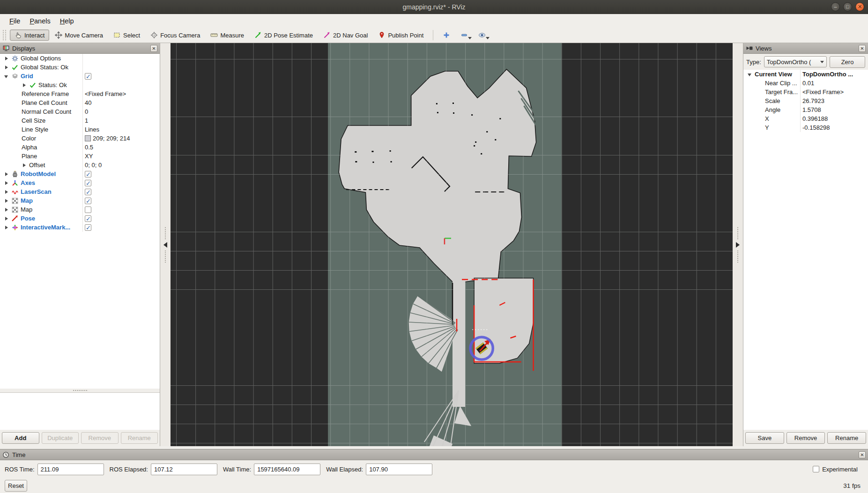 This screenshot has width=868, height=493. I want to click on property-name: Plane, so click(29, 156).